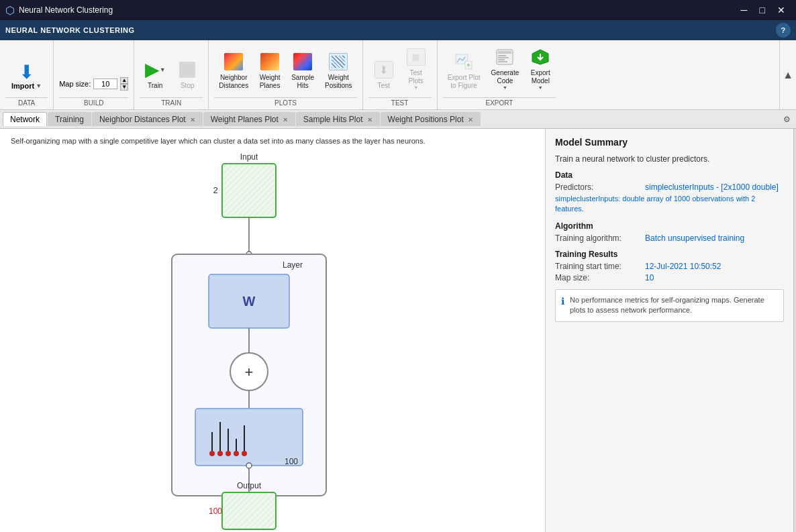  What do you see at coordinates (787, 119) in the screenshot?
I see `tab-gear-button: ⚙` at bounding box center [787, 119].